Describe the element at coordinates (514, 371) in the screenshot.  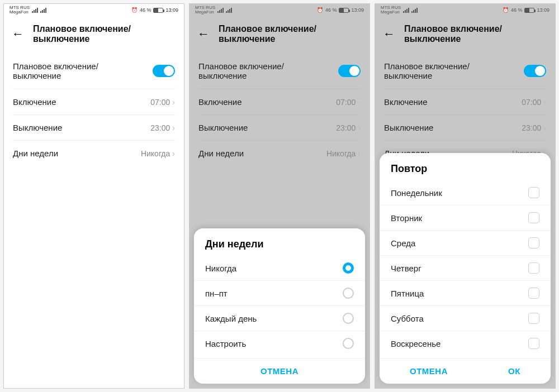
I see `ok-button: ОК` at that location.